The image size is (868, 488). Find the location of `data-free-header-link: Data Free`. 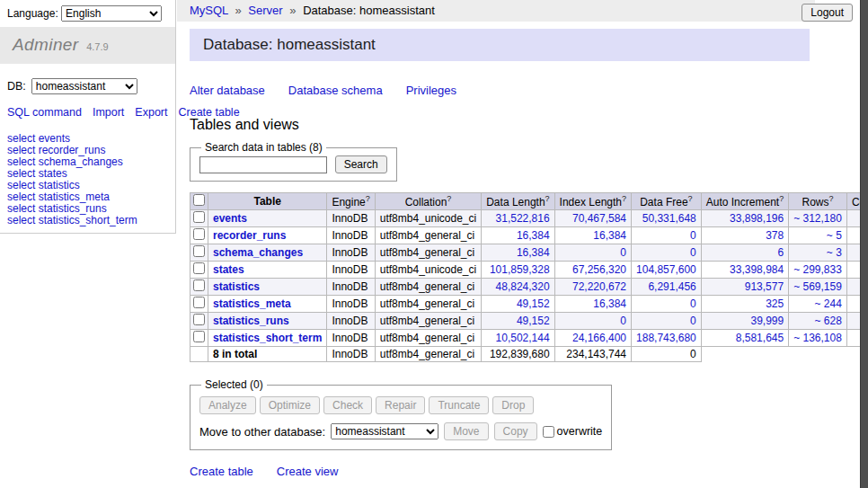

data-free-header-link: Data Free is located at coordinates (663, 202).